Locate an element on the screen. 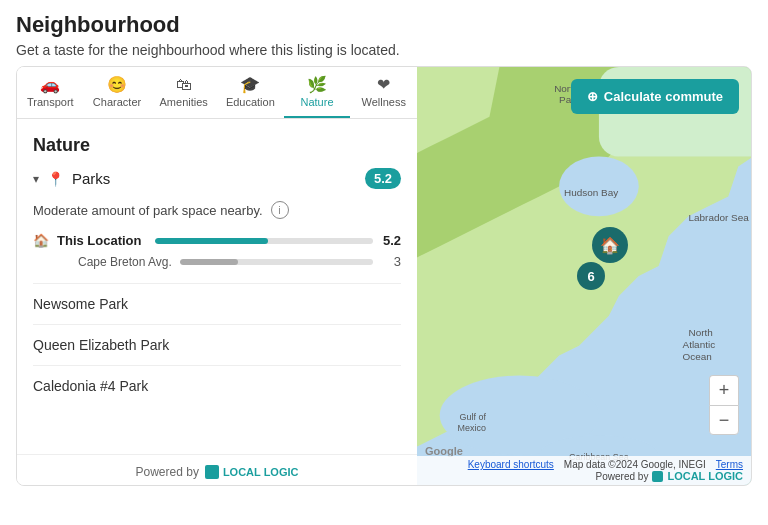  avg-bar-fill is located at coordinates (209, 262).